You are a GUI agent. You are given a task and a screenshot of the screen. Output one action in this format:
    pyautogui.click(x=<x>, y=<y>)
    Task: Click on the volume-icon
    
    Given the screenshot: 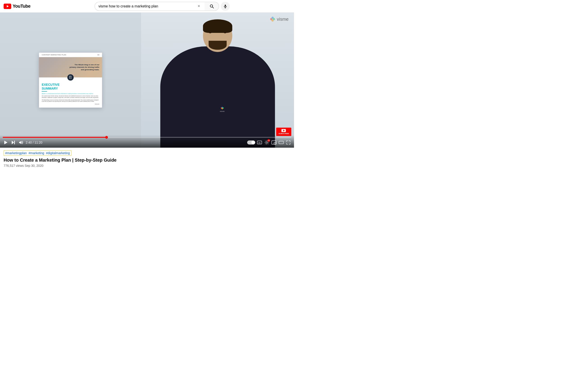 What is the action you would take?
    pyautogui.click(x=21, y=142)
    